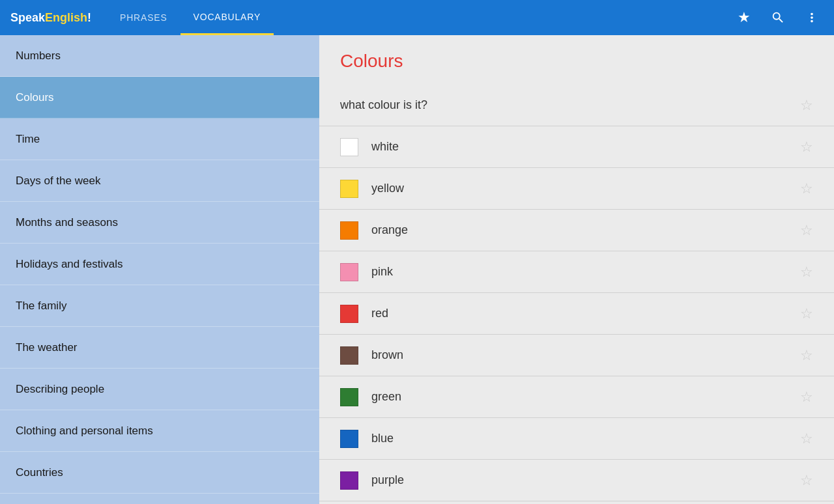  Describe the element at coordinates (577, 60) in the screenshot. I see `page-title: Colours` at that location.